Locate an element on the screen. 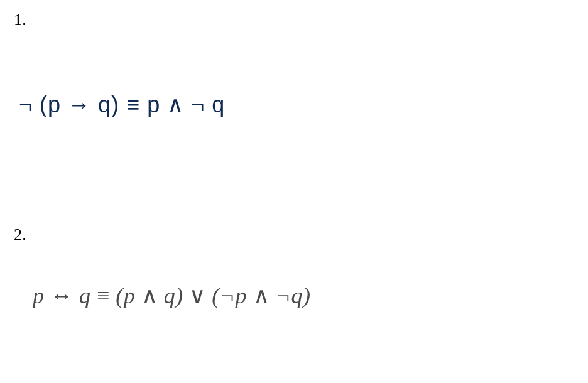  negq-close-paren: ¬q) is located at coordinates (293, 296).